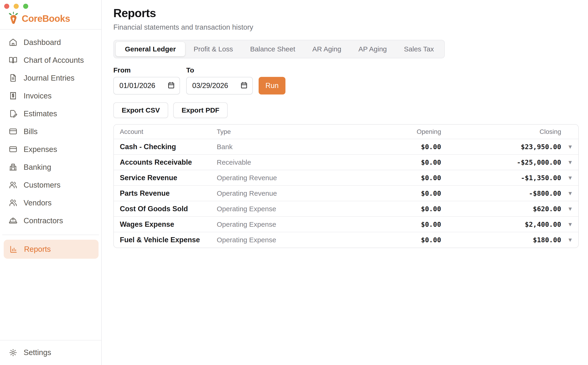 The height and width of the screenshot is (365, 588). Describe the element at coordinates (13, 42) in the screenshot. I see `home-icon` at that location.